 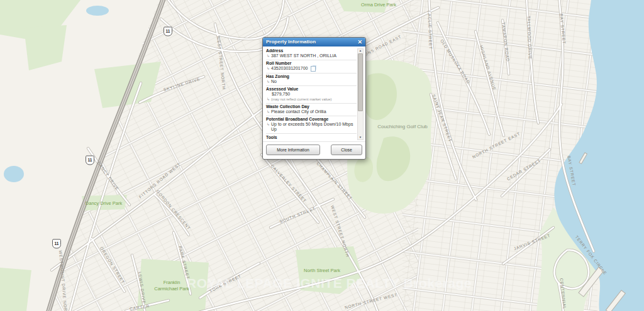 What do you see at coordinates (304, 56) in the screenshot?
I see `address-value: 387 WEST ST NORTH , ORILLIA` at bounding box center [304, 56].